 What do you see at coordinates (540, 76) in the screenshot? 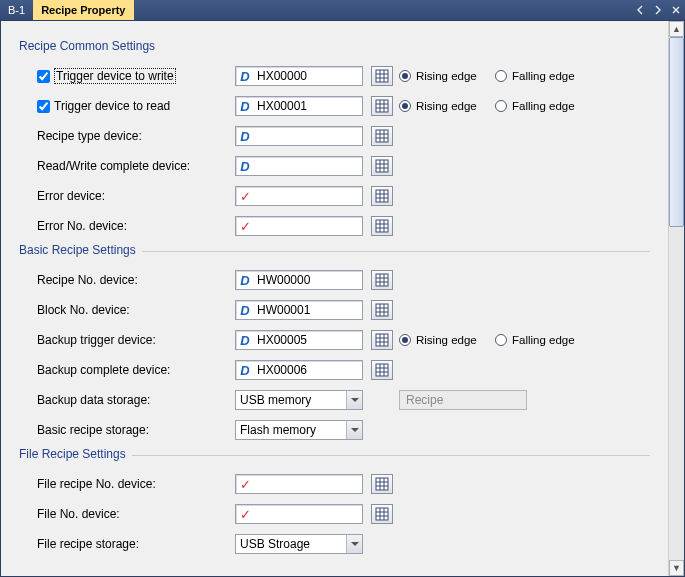
I see `trigger-write-falling-radio: Falling edge` at bounding box center [540, 76].